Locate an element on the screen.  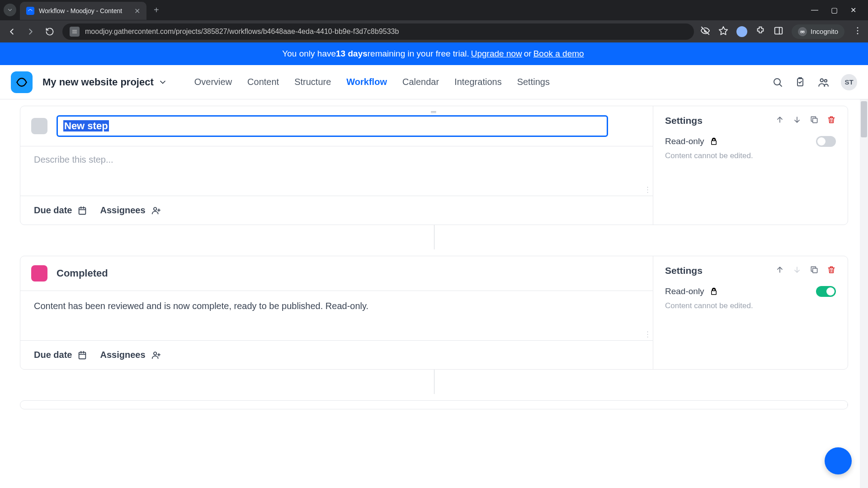
back-button is located at coordinates (12, 32).